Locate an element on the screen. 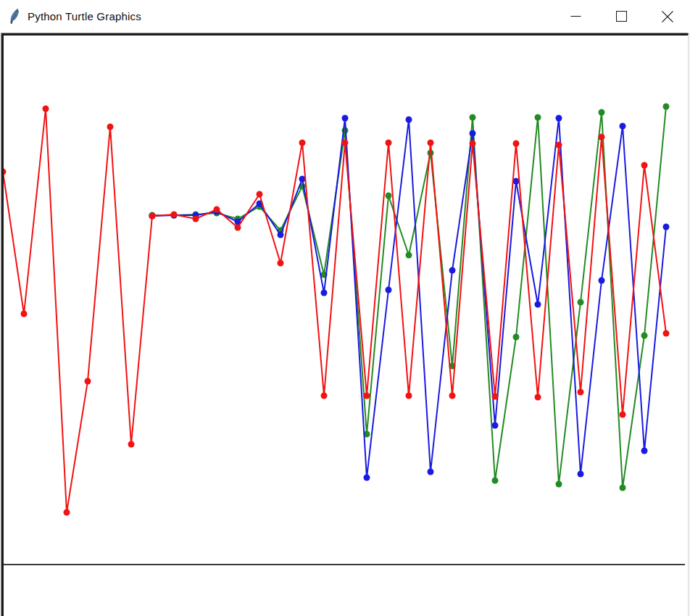  minimize-button is located at coordinates (575, 16).